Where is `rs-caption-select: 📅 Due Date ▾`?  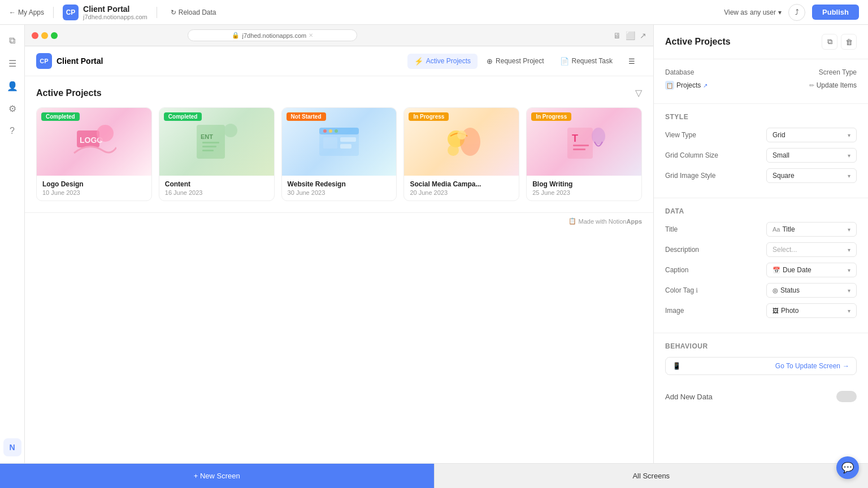 rs-caption-select: 📅 Due Date ▾ is located at coordinates (811, 270).